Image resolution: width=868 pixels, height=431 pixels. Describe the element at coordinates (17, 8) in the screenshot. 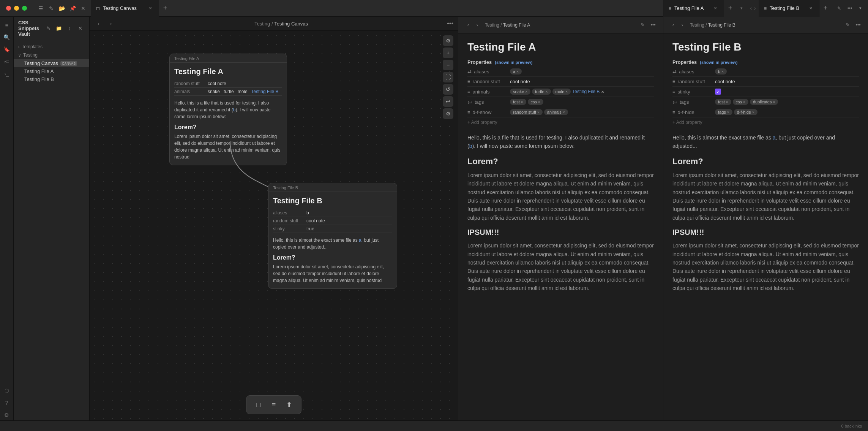

I see `minimize-button` at that location.